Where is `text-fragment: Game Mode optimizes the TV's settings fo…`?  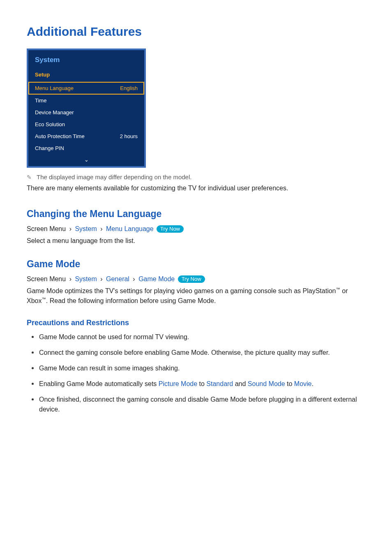 text-fragment: Game Mode optimizes the TV's settings fo… is located at coordinates (182, 291).